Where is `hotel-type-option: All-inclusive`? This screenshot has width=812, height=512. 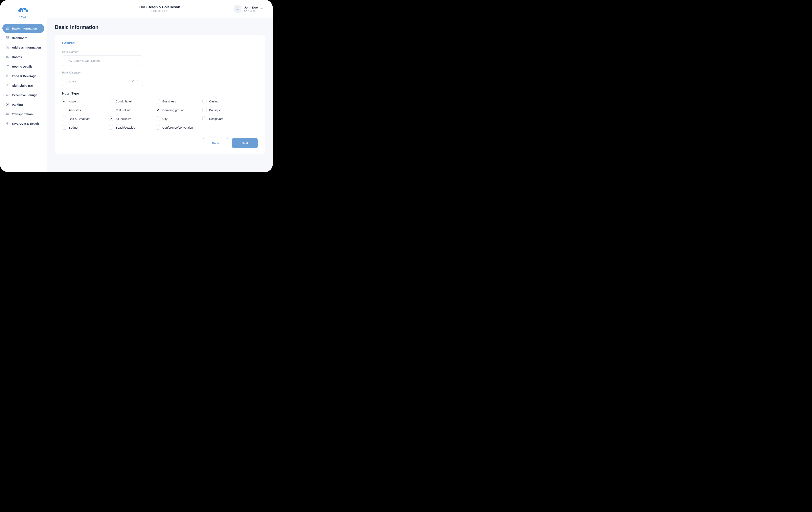
hotel-type-option: All-inclusive is located at coordinates (131, 119).